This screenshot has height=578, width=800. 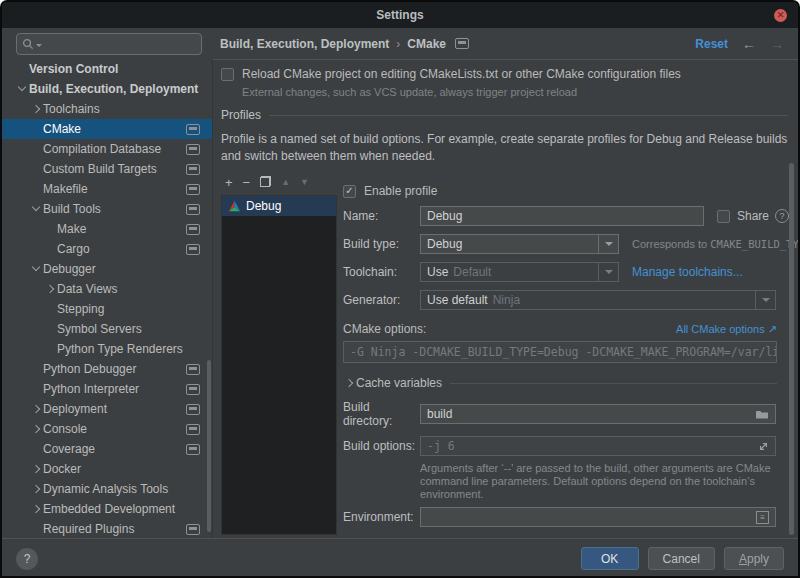 What do you see at coordinates (107, 429) in the screenshot?
I see `sidebar-item-console: Console` at bounding box center [107, 429].